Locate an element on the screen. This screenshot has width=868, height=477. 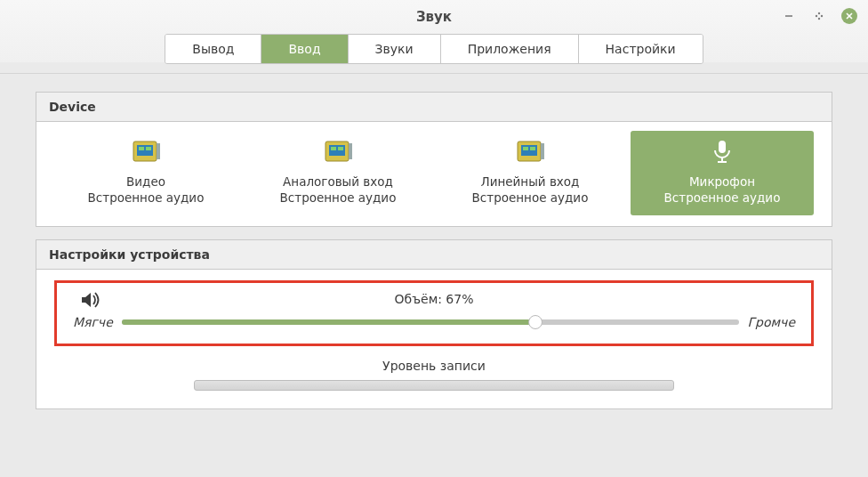
device-name: Микрофон is located at coordinates (722, 182).